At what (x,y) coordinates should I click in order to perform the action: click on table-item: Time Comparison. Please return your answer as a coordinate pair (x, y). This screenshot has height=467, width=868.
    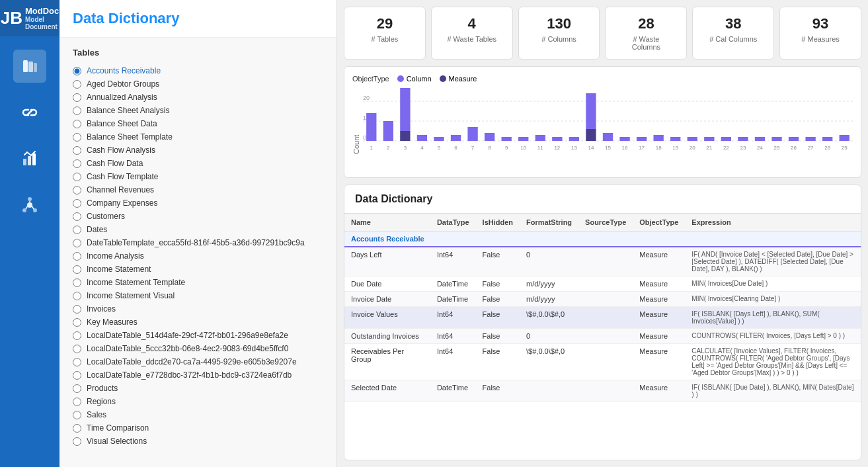
    Looking at the image, I should click on (198, 428).